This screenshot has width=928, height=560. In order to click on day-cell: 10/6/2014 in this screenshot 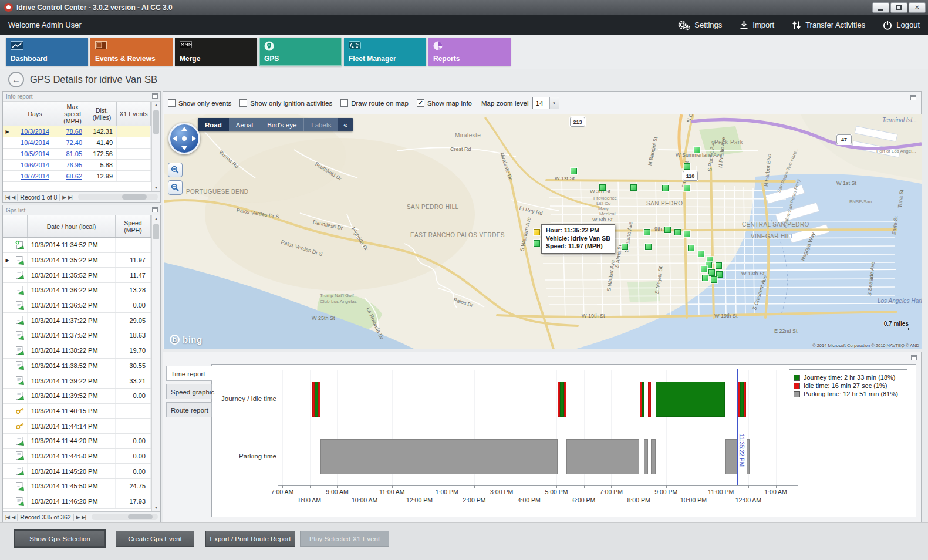, I will do `click(35, 165)`.